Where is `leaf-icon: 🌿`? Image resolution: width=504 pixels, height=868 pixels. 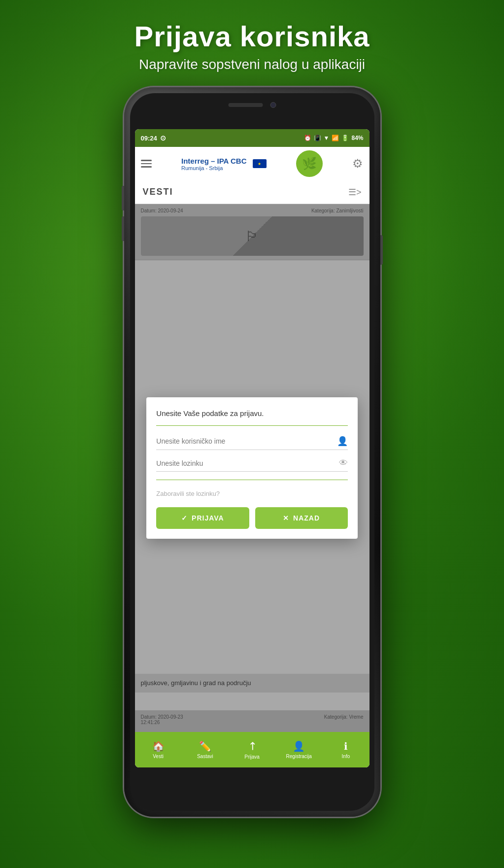 leaf-icon: 🌿 is located at coordinates (309, 164).